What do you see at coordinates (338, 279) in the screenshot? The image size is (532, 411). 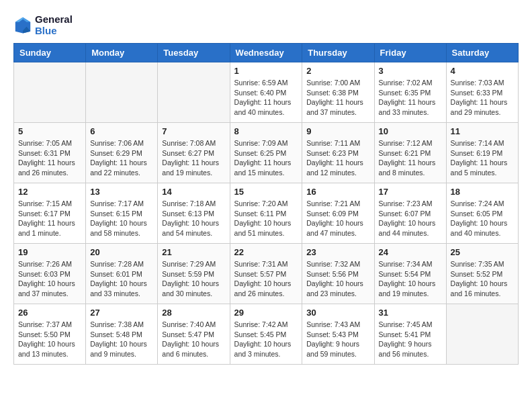 I see `day-info: Sunrise: 7:32 AM Sunset: 5:56 PM Dayligh…` at bounding box center [338, 279].